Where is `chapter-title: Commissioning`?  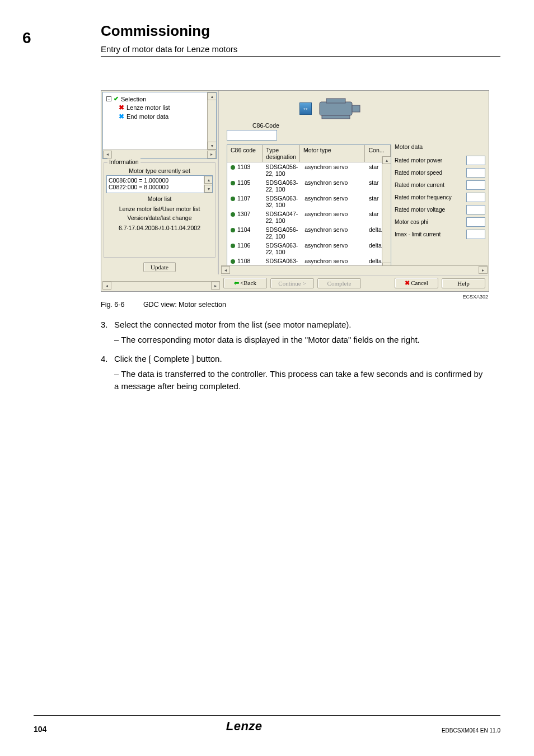 chapter-title: Commissioning is located at coordinates (301, 31).